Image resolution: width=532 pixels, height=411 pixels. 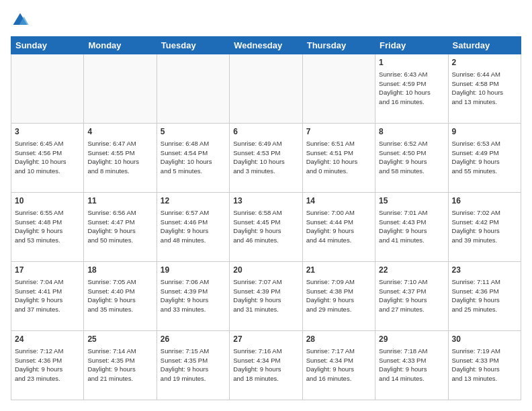 I want to click on calendar-cell: 27Sunrise: 7:16 AM Sunset: 4:34 PM Dayli…, so click(x=266, y=365).